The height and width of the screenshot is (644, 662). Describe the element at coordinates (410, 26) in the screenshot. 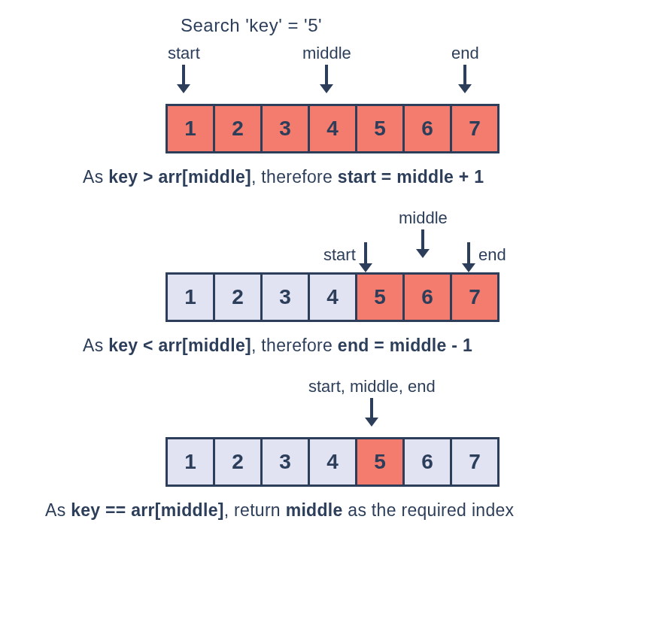

I see `search-title: Search 'key' = '5'` at that location.